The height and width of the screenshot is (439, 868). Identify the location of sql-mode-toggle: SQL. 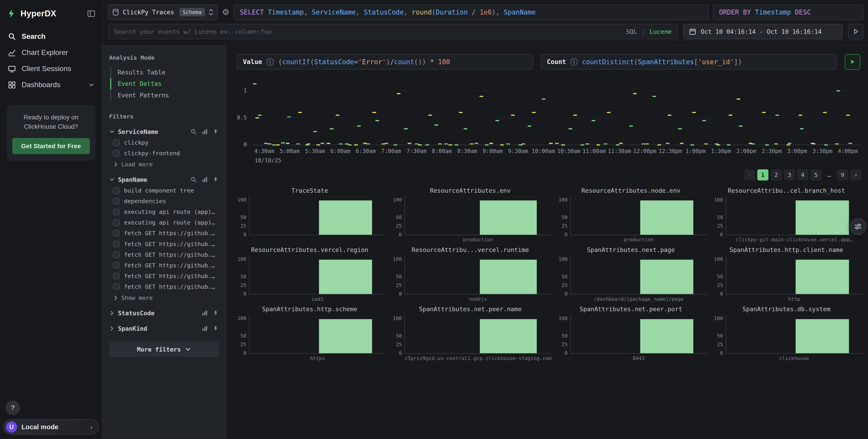
(631, 32).